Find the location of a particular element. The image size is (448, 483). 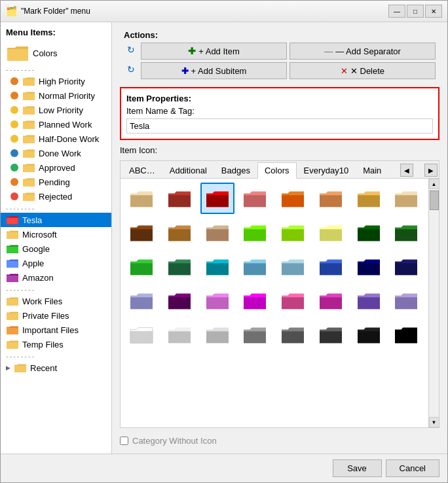

add-item-button: ✚ + Add Item is located at coordinates (214, 51).